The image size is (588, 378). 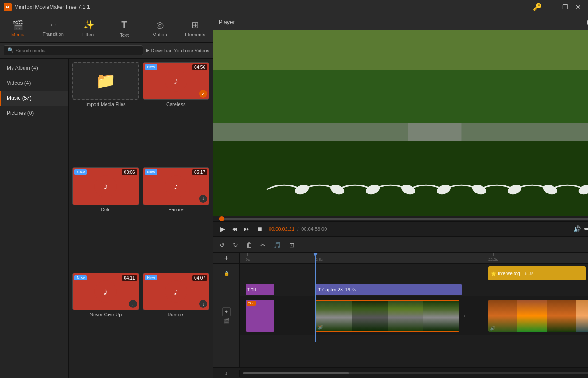 I want to click on restore-button: ❐, so click(x=565, y=7).